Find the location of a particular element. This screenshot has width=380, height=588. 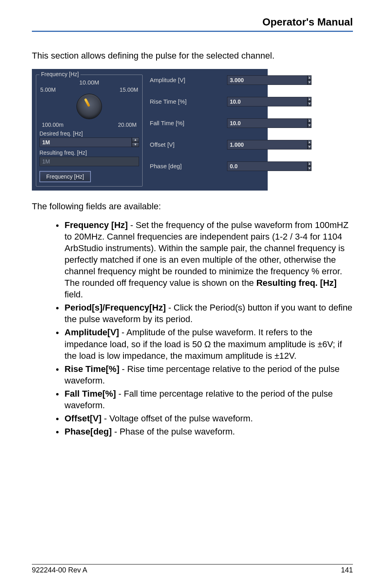

fall-time-term: Fall Time[%] is located at coordinates (90, 394).